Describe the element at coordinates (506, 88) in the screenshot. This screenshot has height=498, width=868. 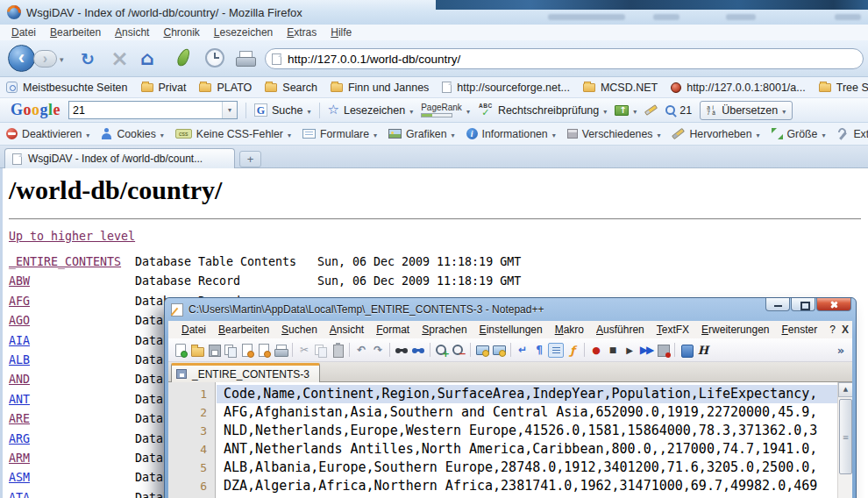
I see `bookmark-sourceforge: http://sourceforge.net...` at that location.